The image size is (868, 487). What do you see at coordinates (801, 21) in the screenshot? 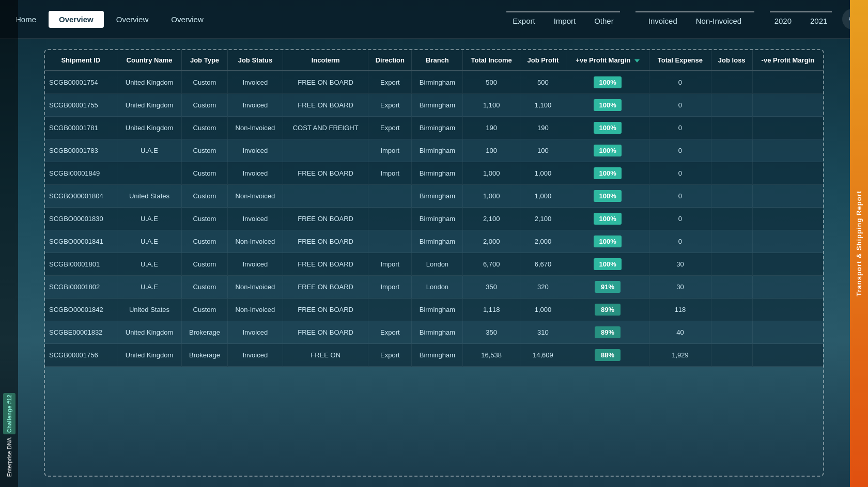
I see `filter-items-year: 2020 2021` at bounding box center [801, 21].